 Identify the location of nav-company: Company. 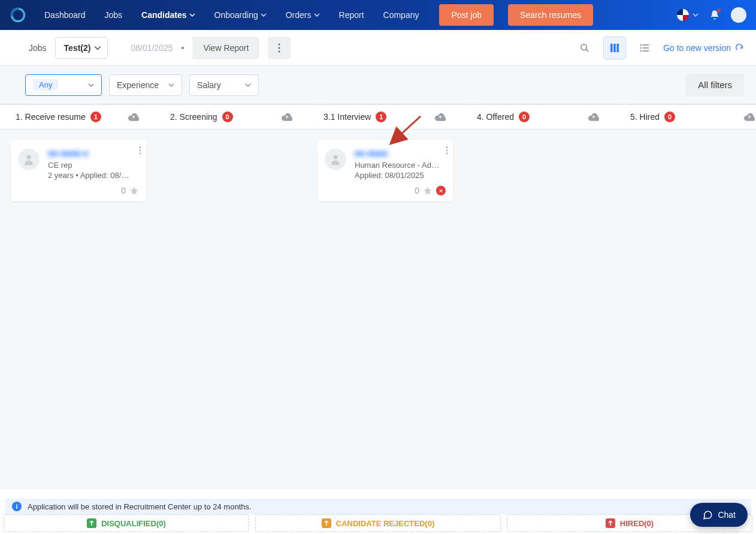
(401, 15).